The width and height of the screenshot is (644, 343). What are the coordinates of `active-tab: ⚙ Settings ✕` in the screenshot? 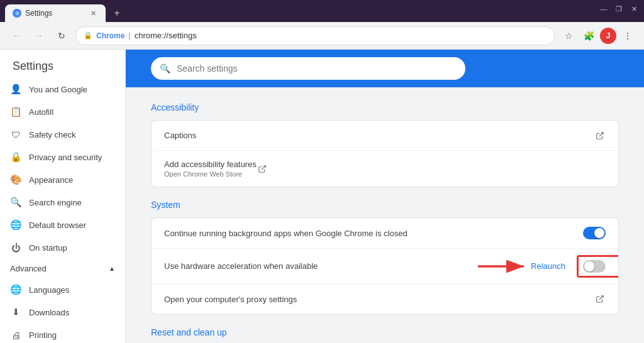 It's located at (55, 13).